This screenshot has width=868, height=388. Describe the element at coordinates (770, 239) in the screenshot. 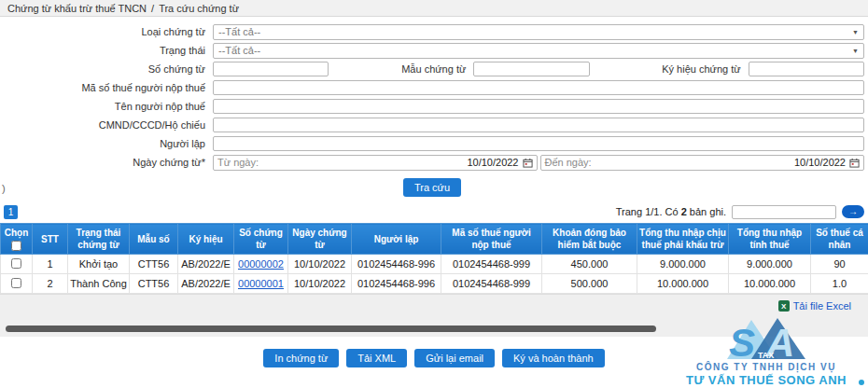

I see `col-assessed-income: Tổng thu nhập tính thuế` at that location.